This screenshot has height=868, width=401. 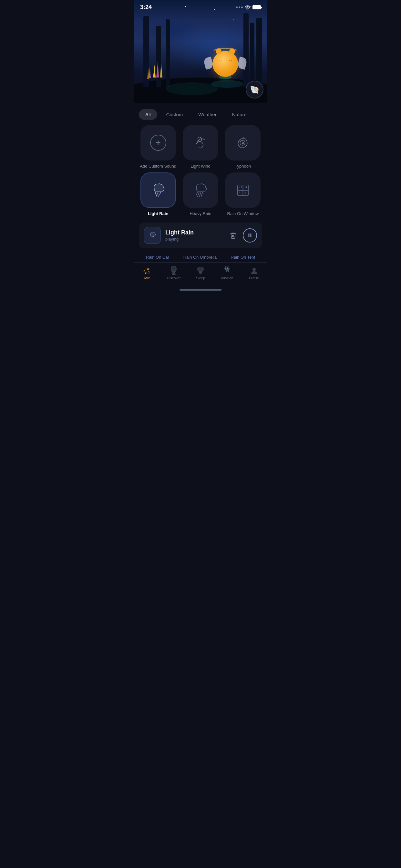 What do you see at coordinates (257, 7) in the screenshot?
I see `battery-icon` at bounding box center [257, 7].